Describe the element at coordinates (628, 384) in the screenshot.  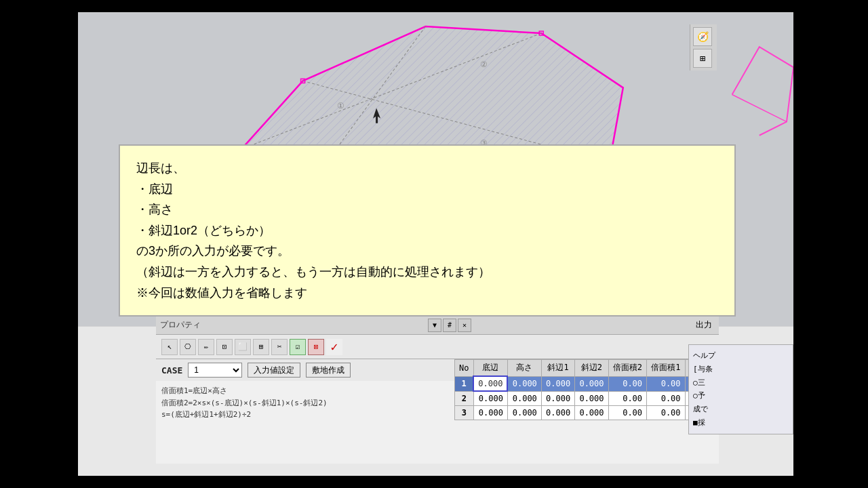
I see `cell-row1-baimensei2: 0.00` at that location.